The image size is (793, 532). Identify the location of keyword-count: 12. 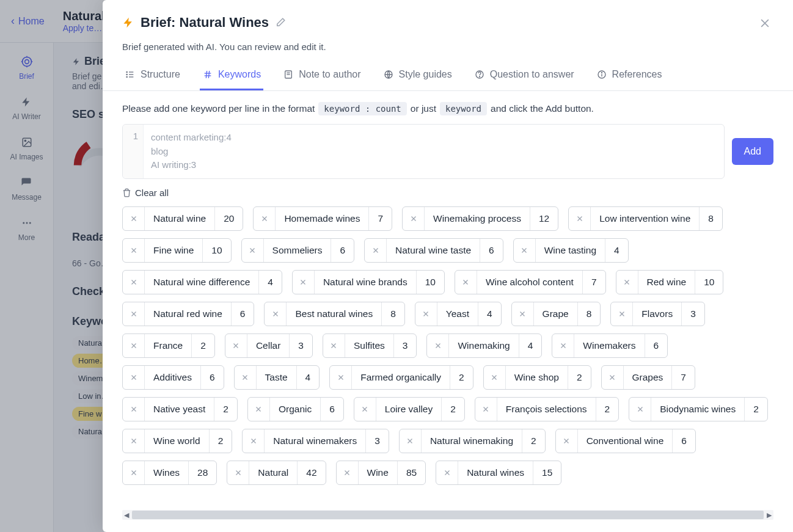
(544, 219).